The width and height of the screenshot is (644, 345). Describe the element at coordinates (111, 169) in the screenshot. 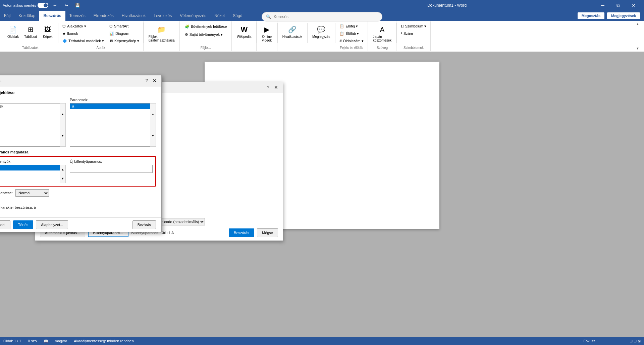

I see `uj-input` at that location.